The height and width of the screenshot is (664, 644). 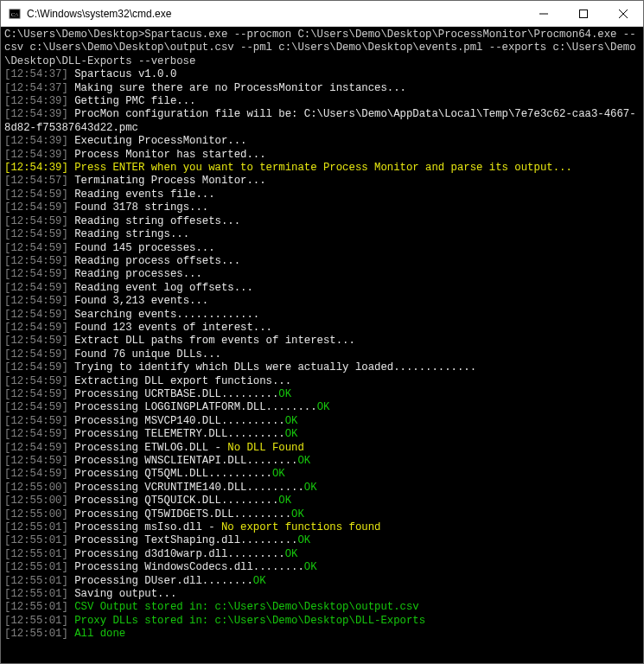 What do you see at coordinates (322, 448) in the screenshot?
I see `log-line: [12:54:59] Processing ETWLOG.DLL - No DL…` at bounding box center [322, 448].